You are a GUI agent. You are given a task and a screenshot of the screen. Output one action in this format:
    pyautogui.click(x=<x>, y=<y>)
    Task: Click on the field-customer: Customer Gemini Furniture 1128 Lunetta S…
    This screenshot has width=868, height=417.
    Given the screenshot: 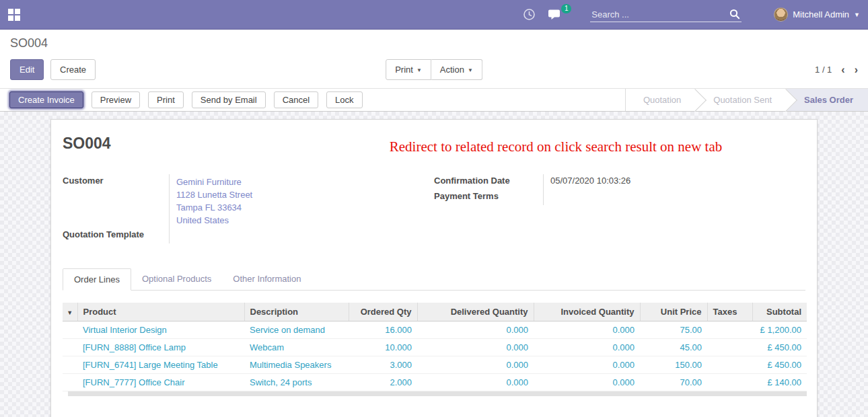 What is the action you would take?
    pyautogui.click(x=248, y=201)
    